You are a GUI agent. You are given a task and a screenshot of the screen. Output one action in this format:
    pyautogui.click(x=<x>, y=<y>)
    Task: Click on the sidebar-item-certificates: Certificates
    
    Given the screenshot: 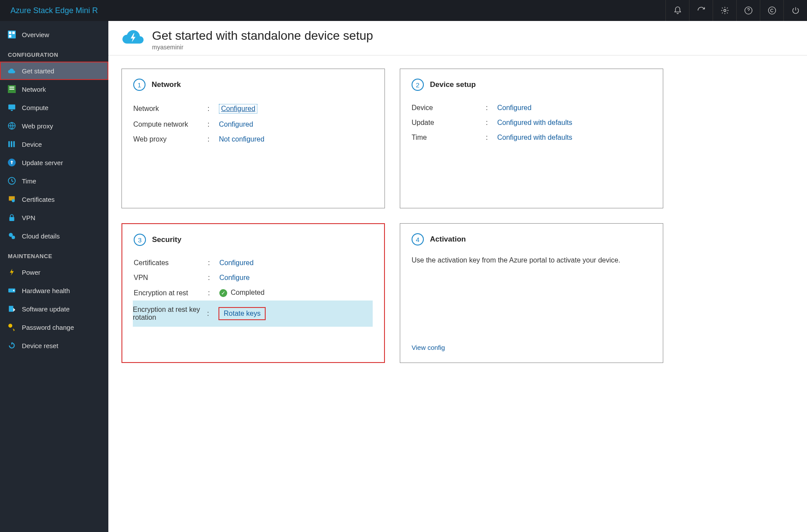 What is the action you would take?
    pyautogui.click(x=54, y=199)
    